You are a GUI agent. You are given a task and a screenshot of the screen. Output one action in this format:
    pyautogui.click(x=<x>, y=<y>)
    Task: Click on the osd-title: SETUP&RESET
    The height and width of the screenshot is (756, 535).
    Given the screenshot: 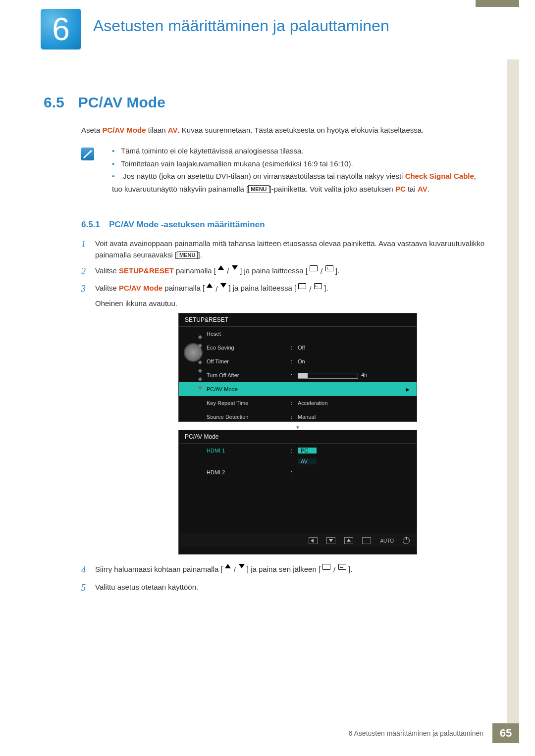 What is the action you would take?
    pyautogui.click(x=298, y=320)
    